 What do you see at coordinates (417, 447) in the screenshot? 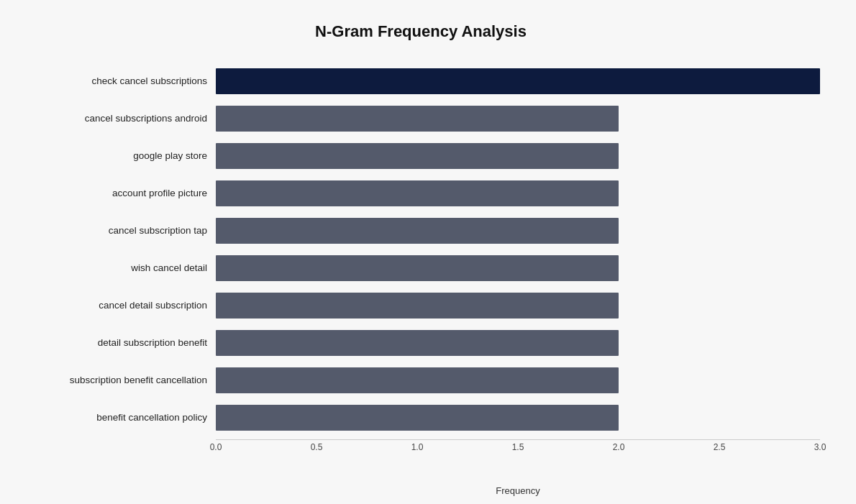
I see `x-tick: 1.0` at bounding box center [417, 447].